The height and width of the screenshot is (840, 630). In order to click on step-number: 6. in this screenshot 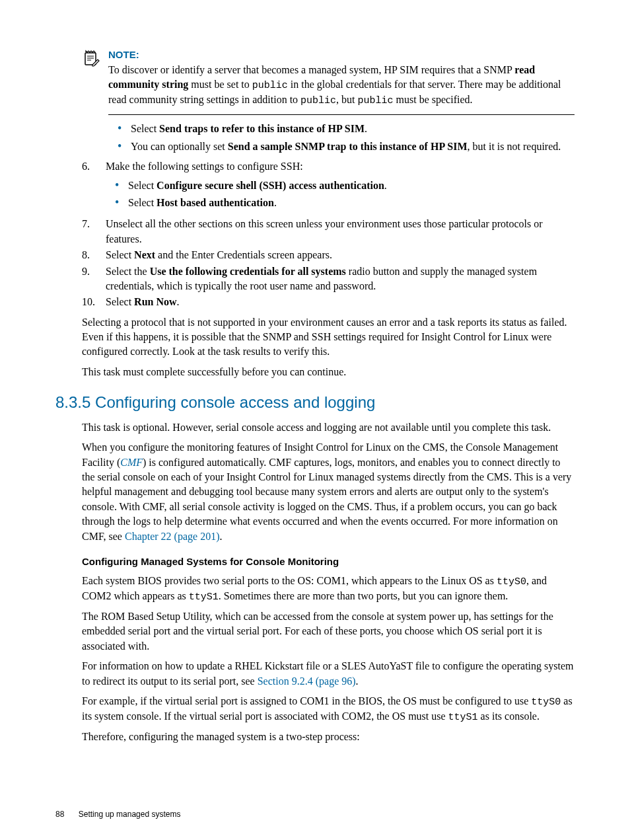, I will do `click(94, 188)`.